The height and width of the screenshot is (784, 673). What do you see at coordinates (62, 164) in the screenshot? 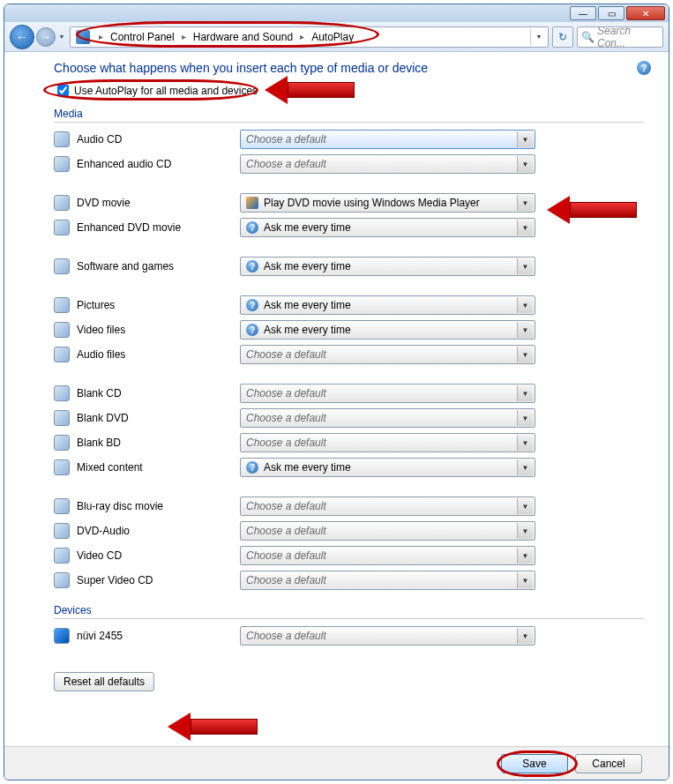
I see `cd-icon` at bounding box center [62, 164].